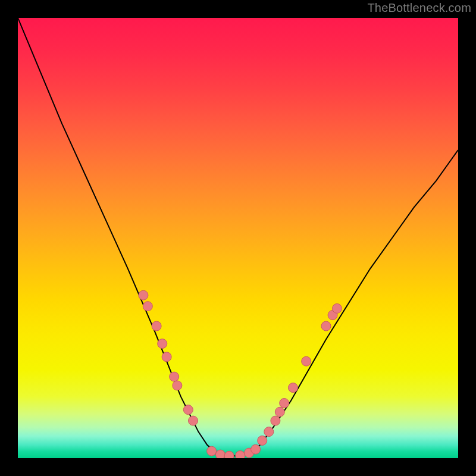  I want to click on watermark-text: TheBottleneck.com, so click(419, 8).